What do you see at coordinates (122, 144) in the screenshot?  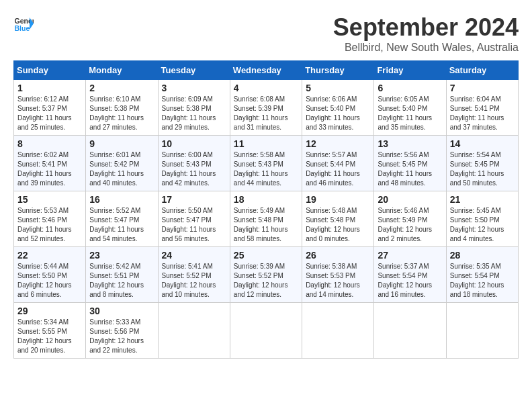 I see `day-number: 9` at bounding box center [122, 144].